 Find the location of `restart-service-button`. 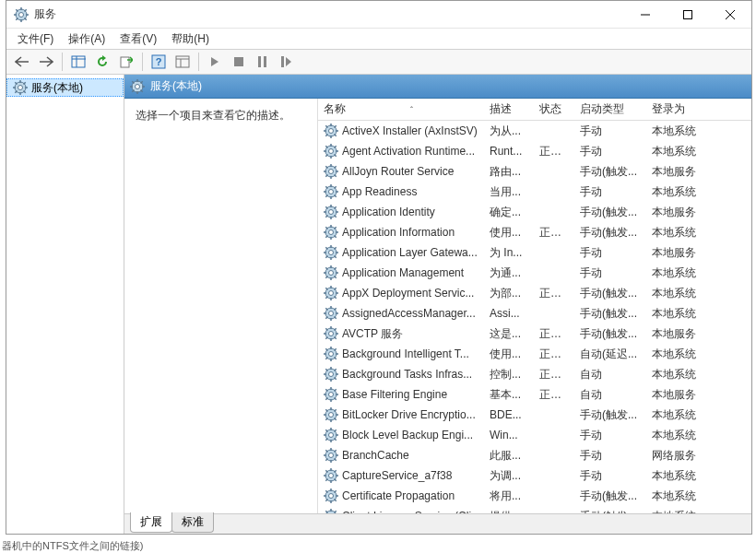

restart-service-button is located at coordinates (287, 62).